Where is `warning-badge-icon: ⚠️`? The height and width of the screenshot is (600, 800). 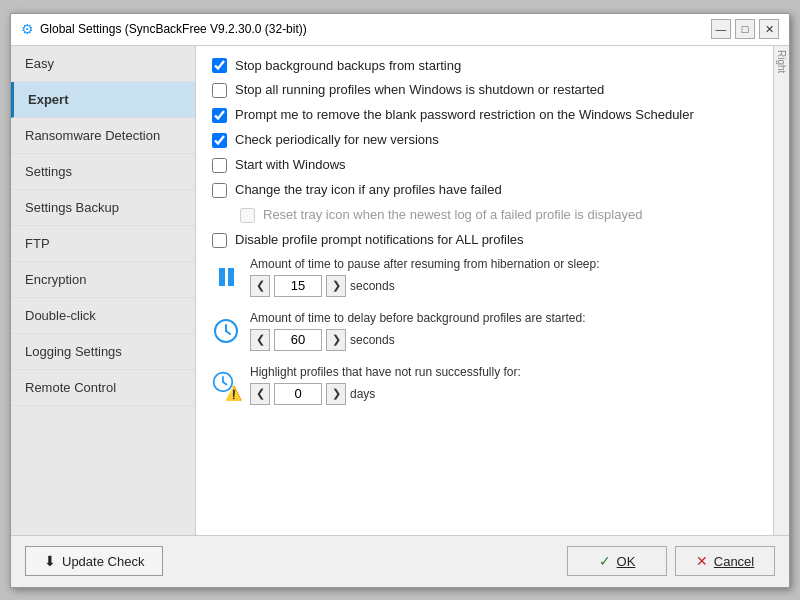 warning-badge-icon: ⚠️ is located at coordinates (234, 393).